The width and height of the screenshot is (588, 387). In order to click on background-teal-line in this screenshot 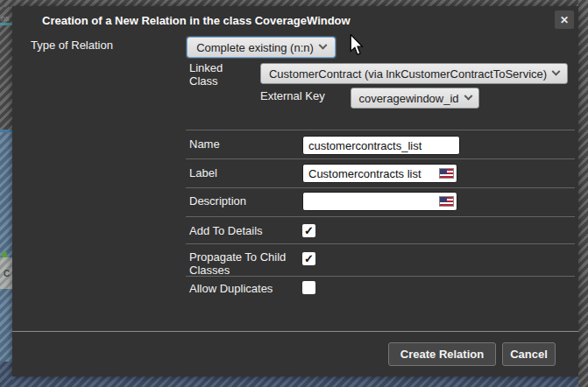, I will do `click(6, 25)`.